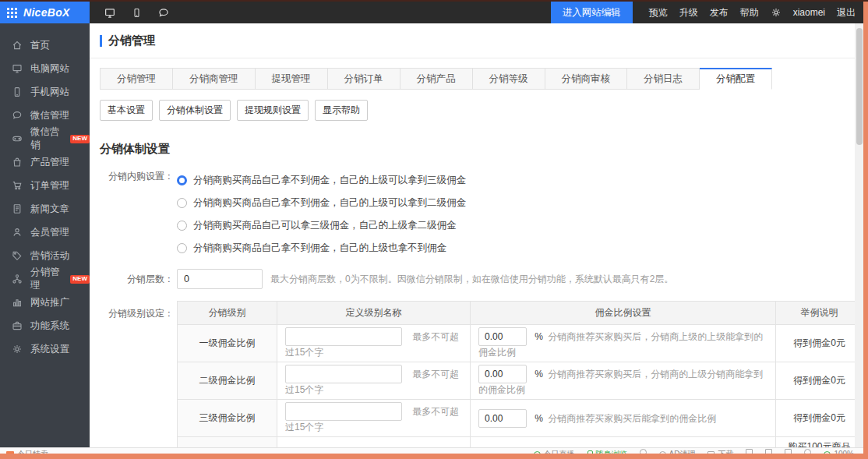  I want to click on subtab-bar: 基本设置 分销体制设置 提现规则设置 显示帮助, so click(477, 111).